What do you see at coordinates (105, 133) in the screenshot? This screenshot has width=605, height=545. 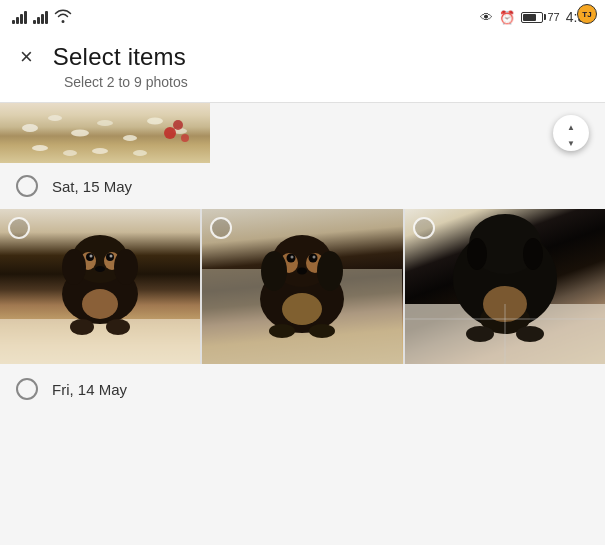 I see `rice-texture` at bounding box center [105, 133].